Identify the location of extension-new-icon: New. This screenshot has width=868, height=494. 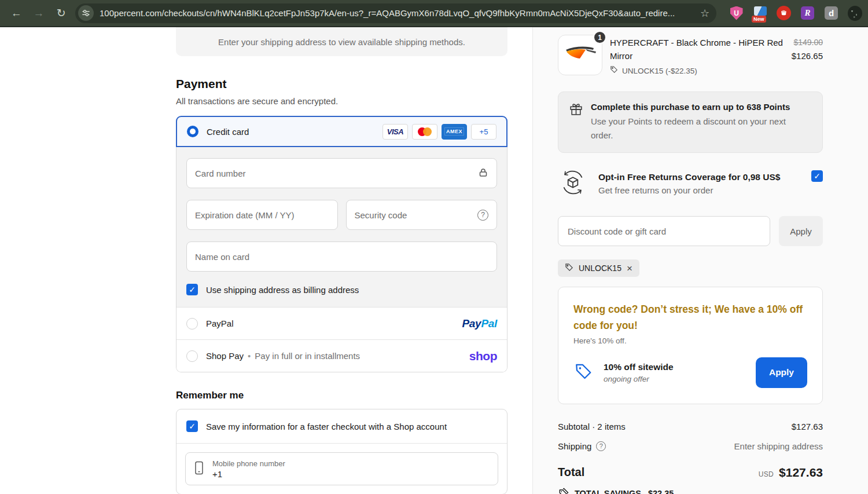
(760, 13).